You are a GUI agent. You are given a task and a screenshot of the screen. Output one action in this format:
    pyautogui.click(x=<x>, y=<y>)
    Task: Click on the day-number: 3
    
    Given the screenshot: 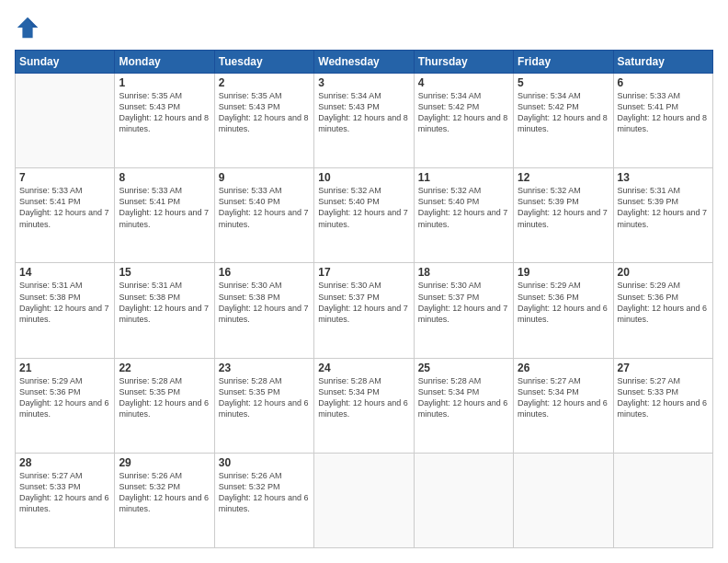 What is the action you would take?
    pyautogui.click(x=364, y=83)
    